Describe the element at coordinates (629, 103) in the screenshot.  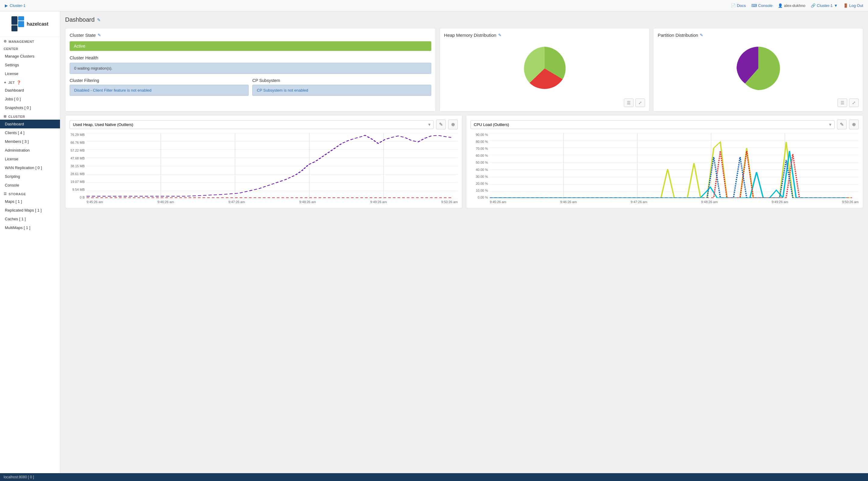
I see `heap-list-icon: ☰` at that location.